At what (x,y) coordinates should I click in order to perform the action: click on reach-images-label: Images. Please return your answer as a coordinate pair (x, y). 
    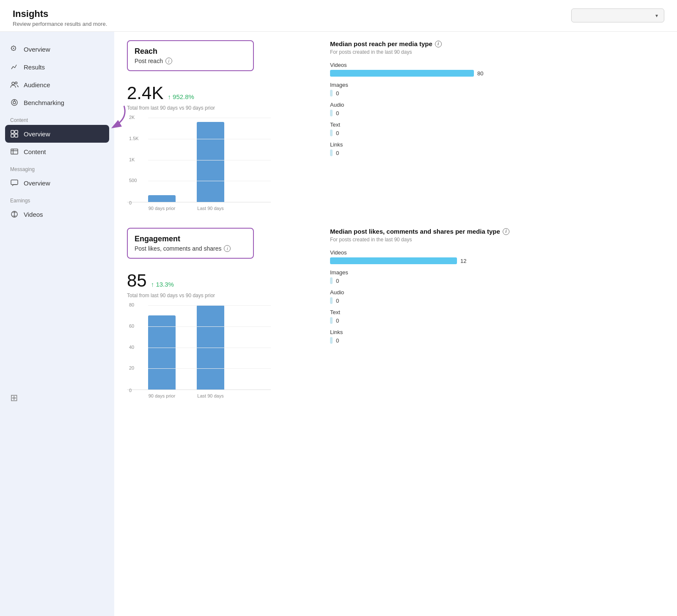
    Looking at the image, I should click on (497, 85).